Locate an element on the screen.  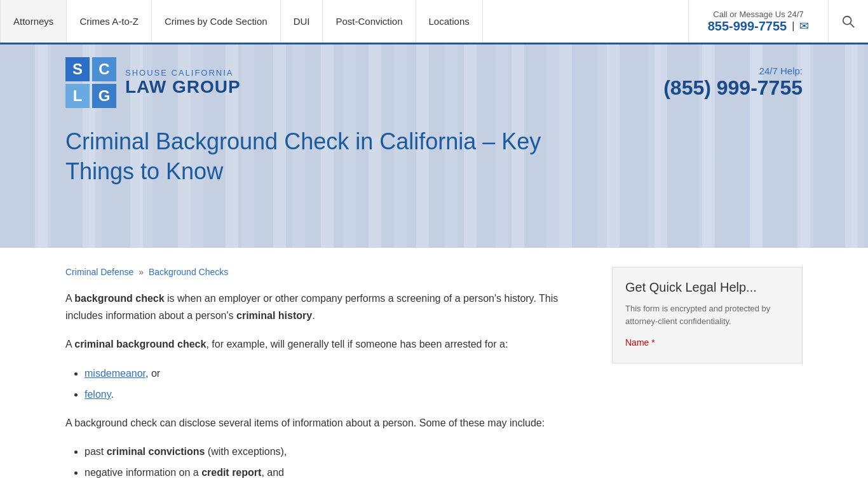
para1-bold1: background check is located at coordinates (119, 299).